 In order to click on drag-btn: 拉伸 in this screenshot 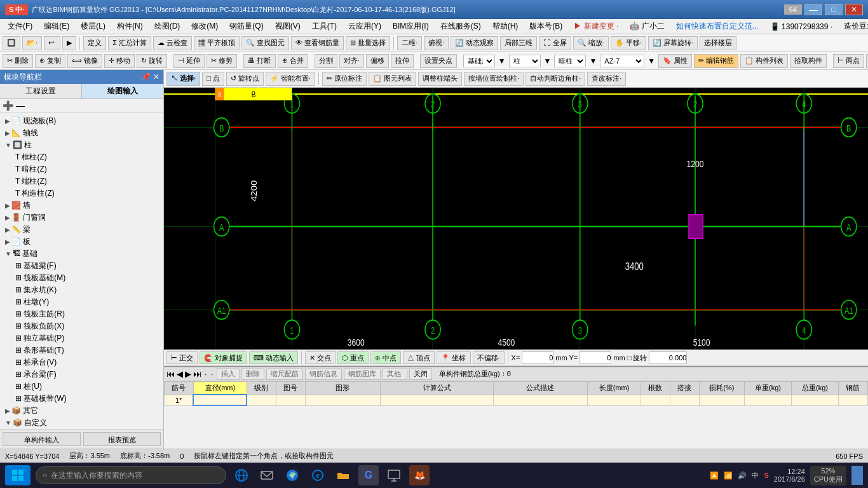, I will do `click(402, 61)`.